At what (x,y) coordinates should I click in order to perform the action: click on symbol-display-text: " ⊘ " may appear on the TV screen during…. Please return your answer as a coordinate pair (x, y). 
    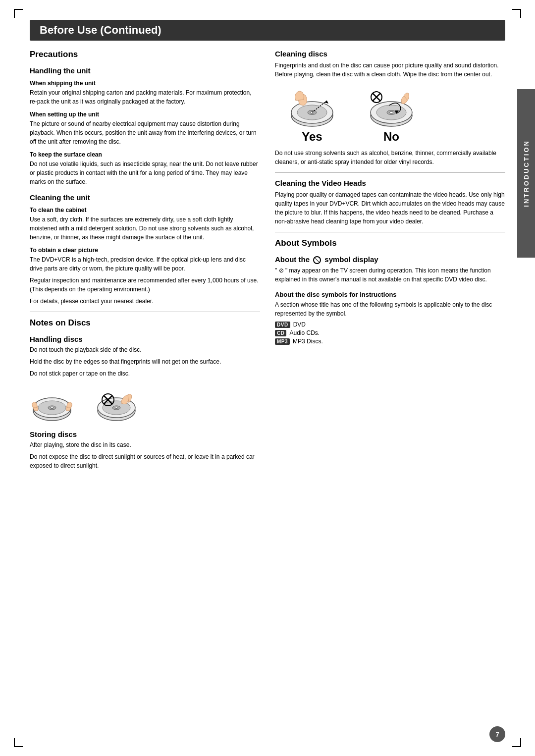
    Looking at the image, I should click on (390, 275).